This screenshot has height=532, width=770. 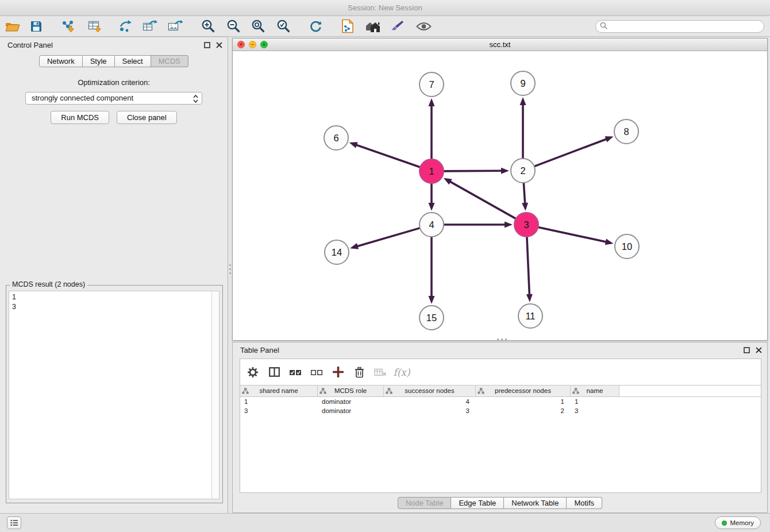 I want to click on node-1: 1, so click(x=432, y=171).